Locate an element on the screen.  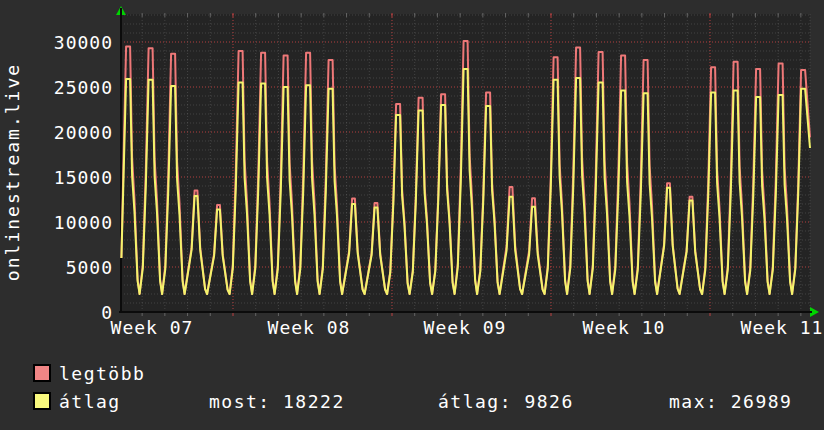
y-tick-label: 0 is located at coordinates (56, 313).